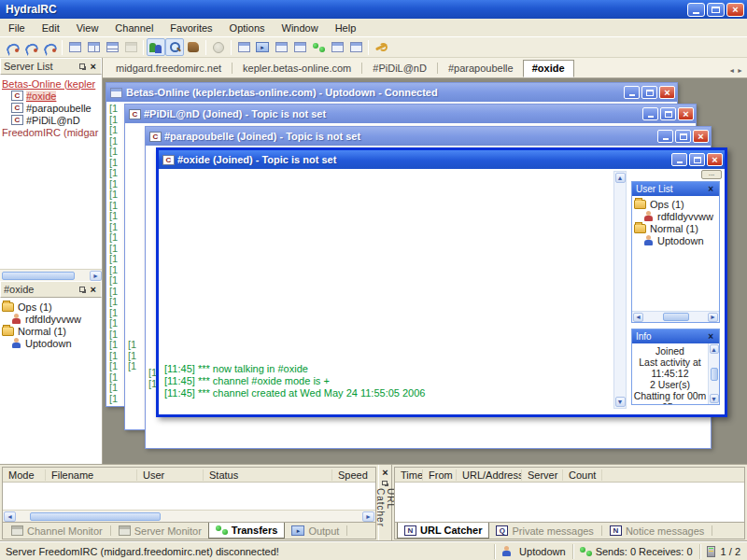 Image resolution: width=747 pixels, height=560 pixels. I want to click on tab-scroll-left-icon, so click(732, 71).